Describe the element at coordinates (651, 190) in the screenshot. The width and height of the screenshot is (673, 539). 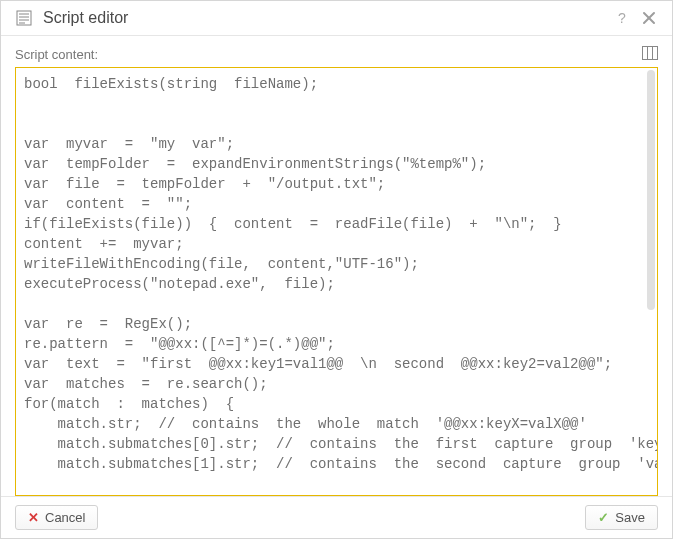
I see `scrollbar-thumb` at that location.